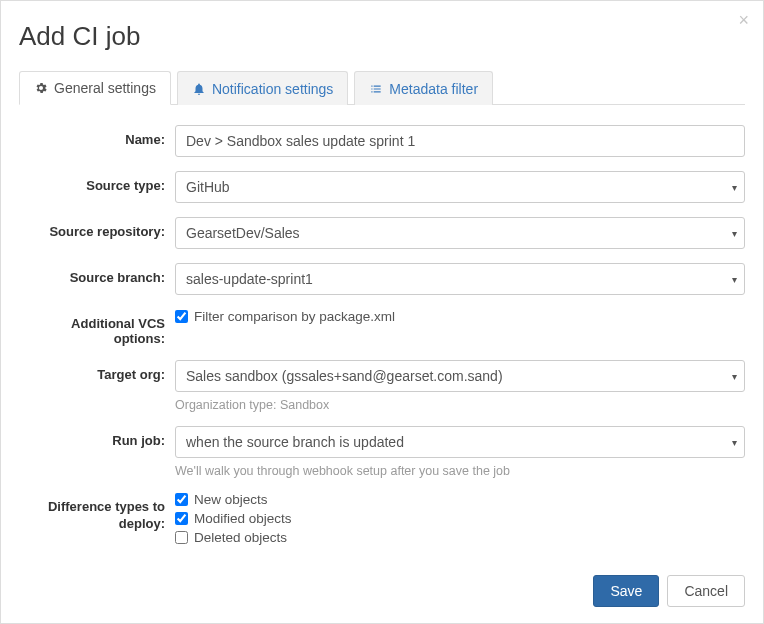 The image size is (764, 624). What do you see at coordinates (97, 182) in the screenshot?
I see `source-type-label: Source type:` at bounding box center [97, 182].